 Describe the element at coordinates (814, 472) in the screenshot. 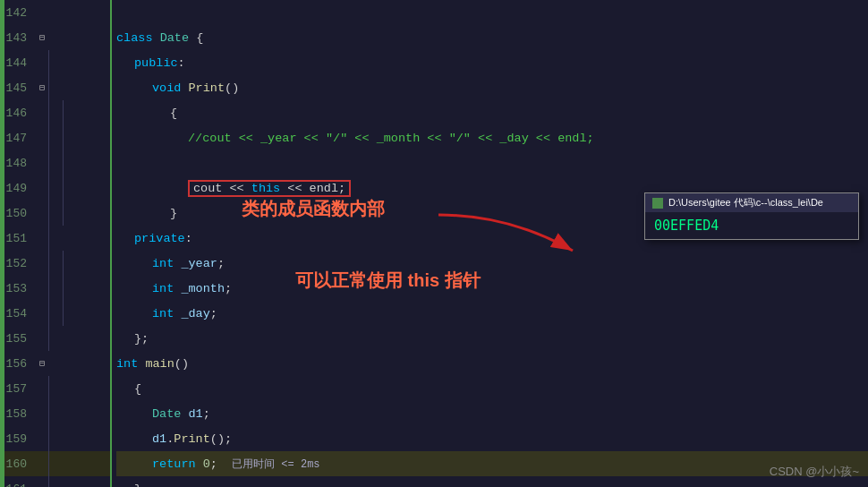

I see `csdn-watermark: CSDN @小小孩~` at that location.